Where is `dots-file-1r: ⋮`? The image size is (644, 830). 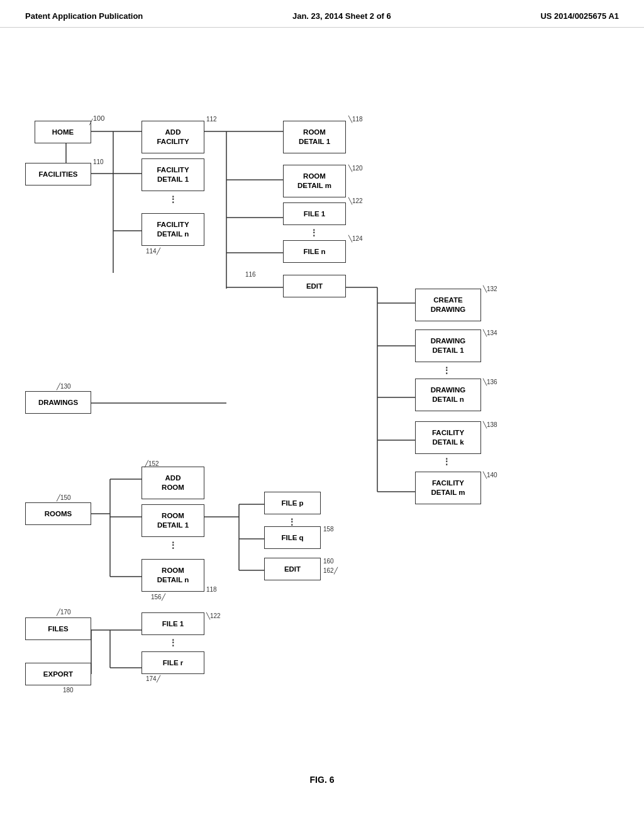 dots-file-1r: ⋮ is located at coordinates (174, 643).